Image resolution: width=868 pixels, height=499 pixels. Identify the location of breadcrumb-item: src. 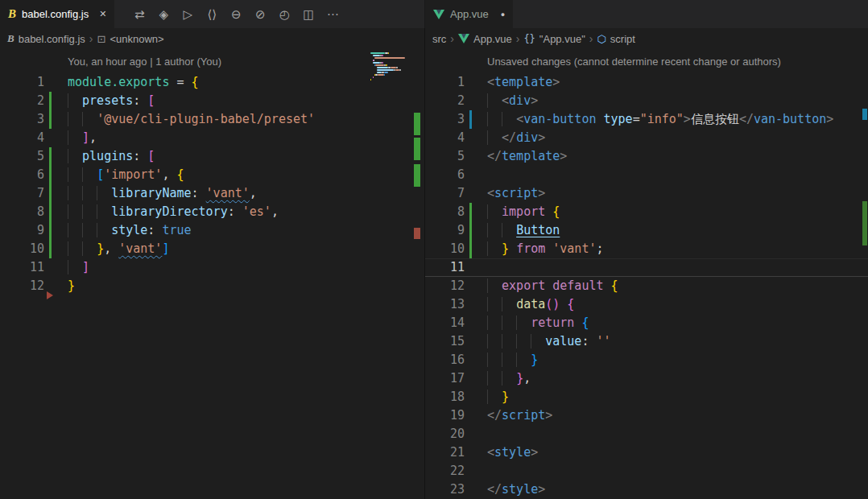
(440, 39).